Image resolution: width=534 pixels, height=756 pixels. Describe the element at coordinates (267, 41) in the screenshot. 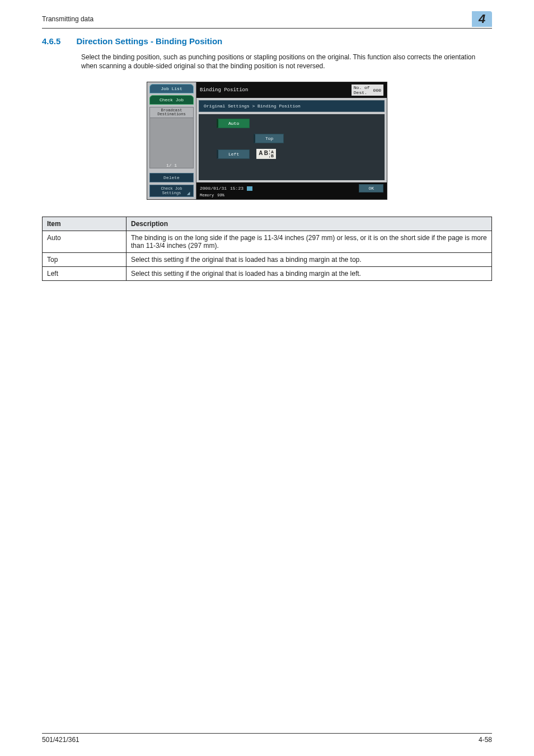

I see `section-heading: 4.6.5 Direction Settings - Binding Posit…` at that location.